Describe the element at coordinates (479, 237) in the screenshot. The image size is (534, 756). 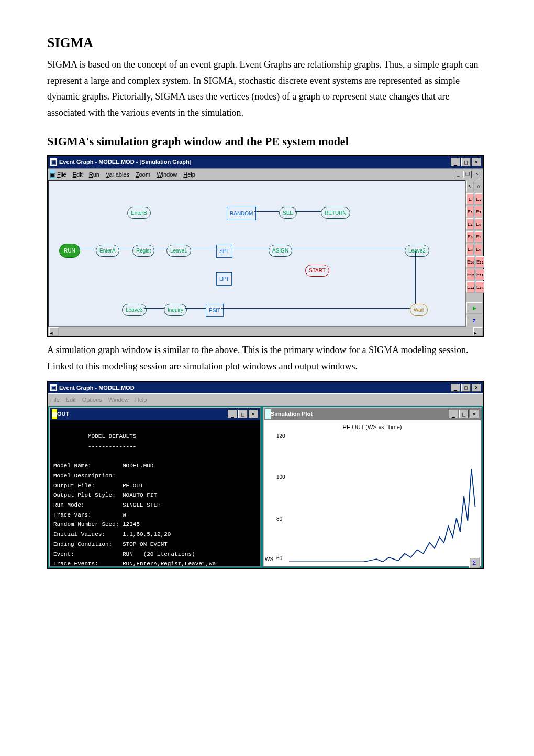
I see `tool-e7: E₇` at that location.